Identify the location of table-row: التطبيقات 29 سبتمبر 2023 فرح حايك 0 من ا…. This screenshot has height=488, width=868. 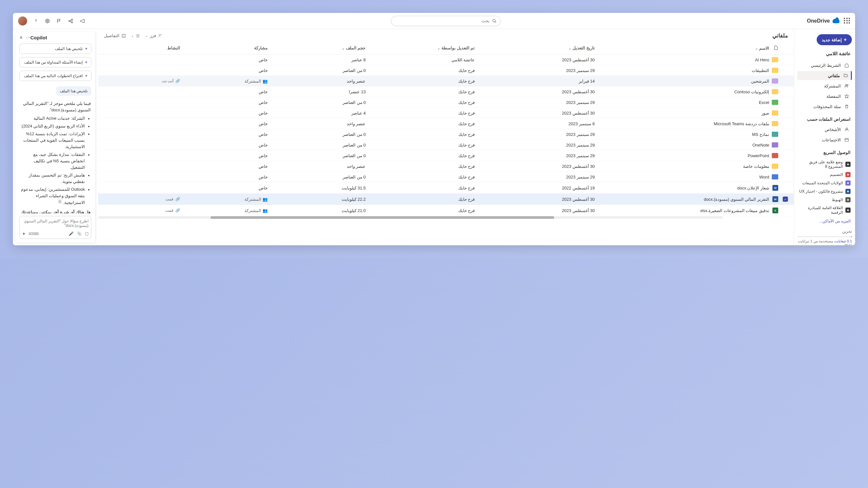
(446, 71).